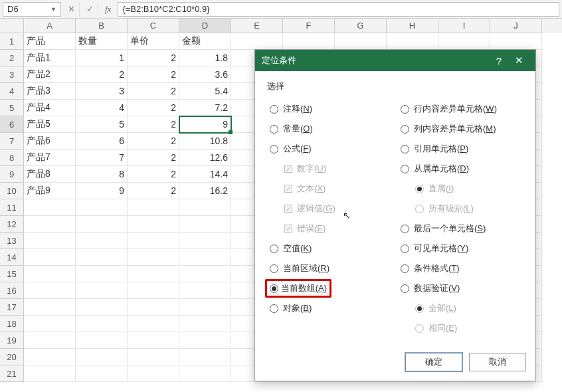 This screenshot has width=562, height=392. What do you see at coordinates (12, 324) in the screenshot?
I see `row-header-18: 18` at bounding box center [12, 324].